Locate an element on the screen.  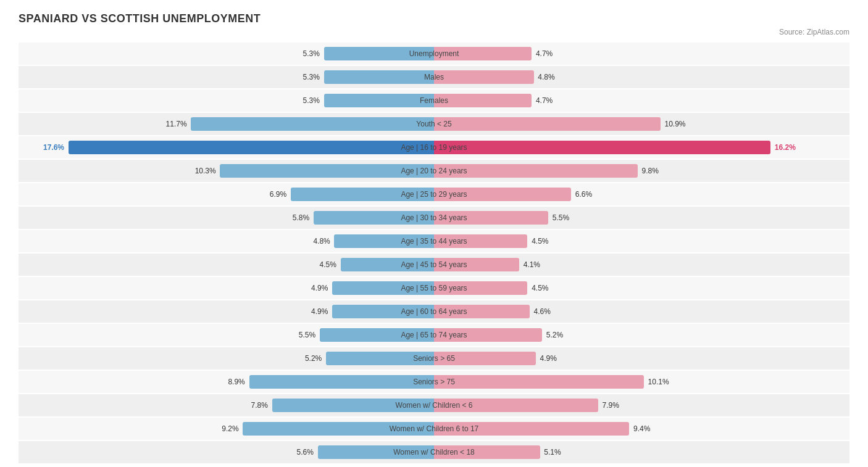
value-right: 9.4% is located at coordinates (642, 429).